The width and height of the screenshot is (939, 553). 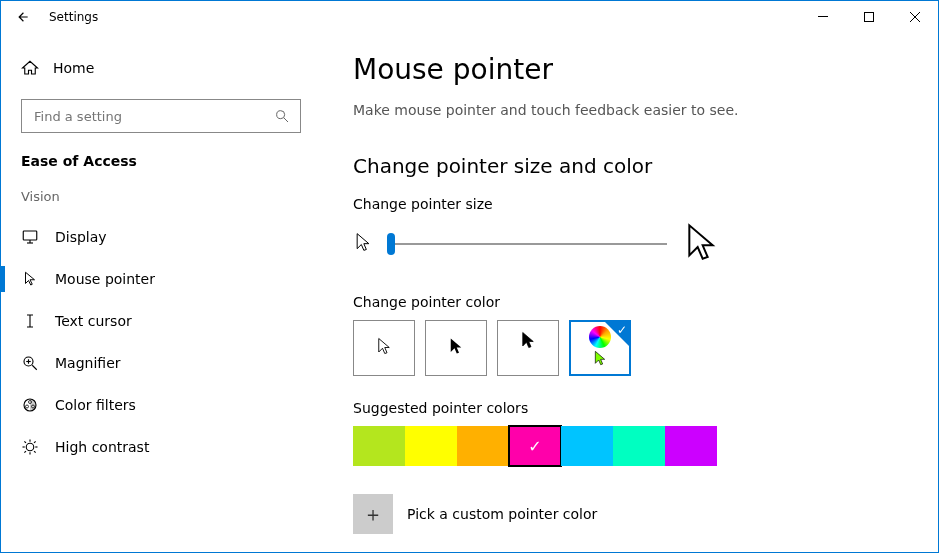 I want to click on close-button, so click(x=915, y=17).